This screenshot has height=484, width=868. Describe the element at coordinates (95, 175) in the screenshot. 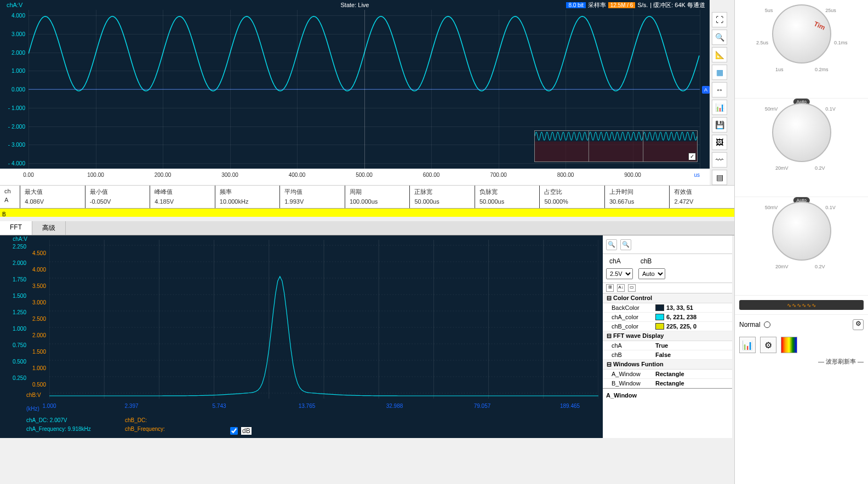

I see `x-tick: 100.00` at that location.